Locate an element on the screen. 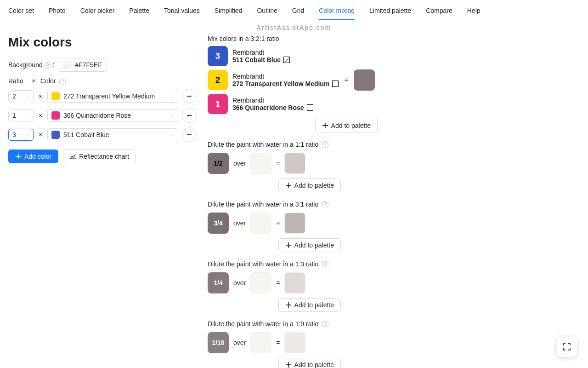 This screenshot has height=368, width=588. tab-grid: Grid is located at coordinates (298, 11).